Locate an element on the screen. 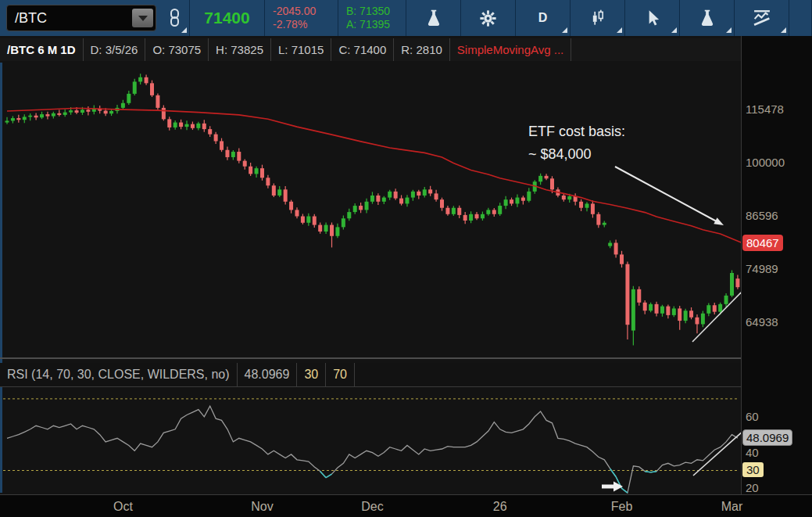 Image resolution: width=812 pixels, height=517 pixels. chart-header-cell: D: 3/5/26 is located at coordinates (115, 50).